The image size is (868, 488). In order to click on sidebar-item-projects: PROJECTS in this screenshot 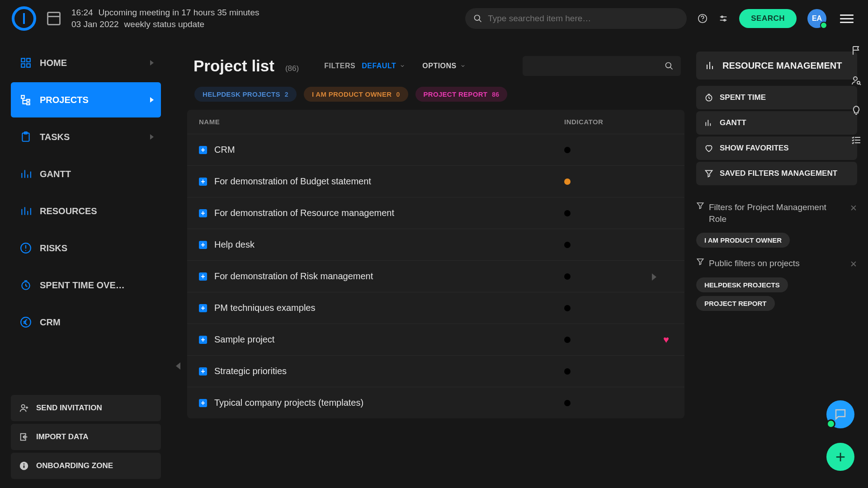, I will do `click(86, 100)`.